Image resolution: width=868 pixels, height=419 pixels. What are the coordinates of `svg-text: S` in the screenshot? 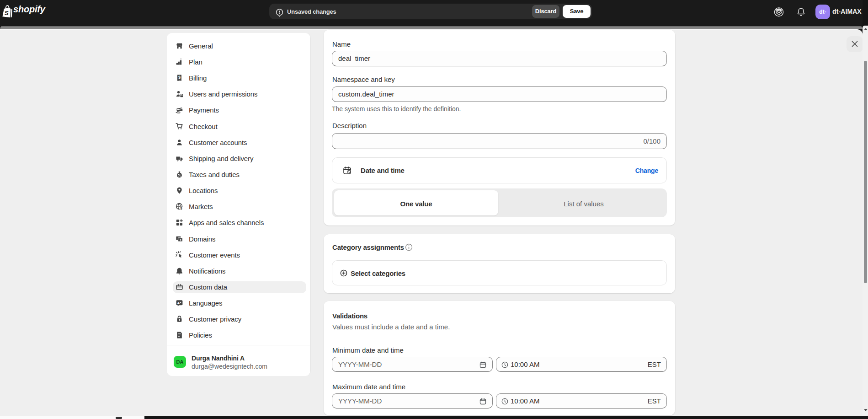 It's located at (6, 13).